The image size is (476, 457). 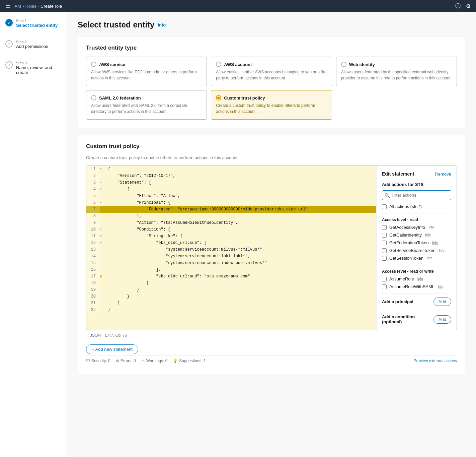 What do you see at coordinates (241, 196) in the screenshot?
I see `line-content: "Effect": "Allow",` at bounding box center [241, 196].